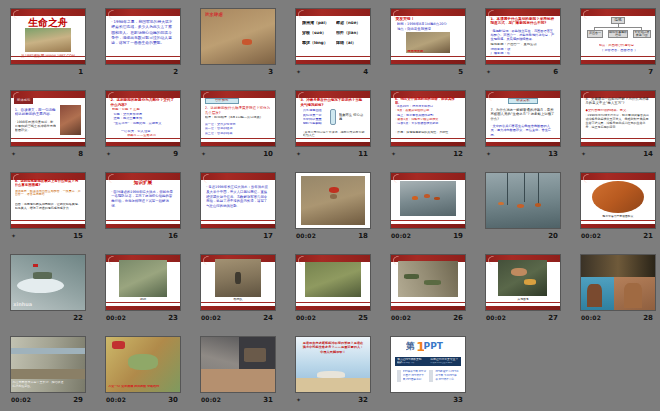 This screenshot has height=411, width=660. I want to click on slide-thumbnail: 20, so click(523, 207).